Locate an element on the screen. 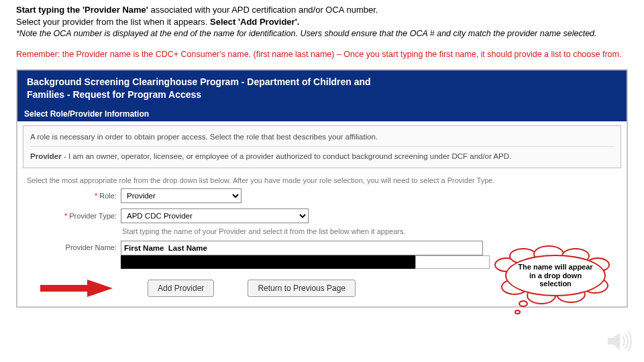 This screenshot has width=644, height=362. add-provider-button: Add Provider is located at coordinates (181, 288).